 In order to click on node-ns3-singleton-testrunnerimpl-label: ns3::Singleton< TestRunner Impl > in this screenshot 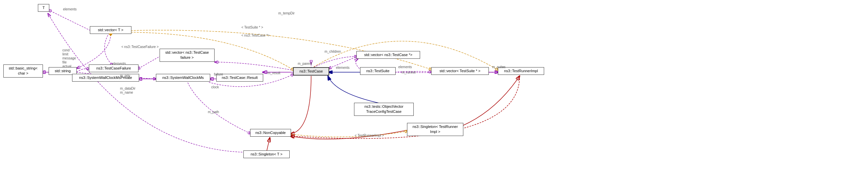, I will do `click(435, 129)`.